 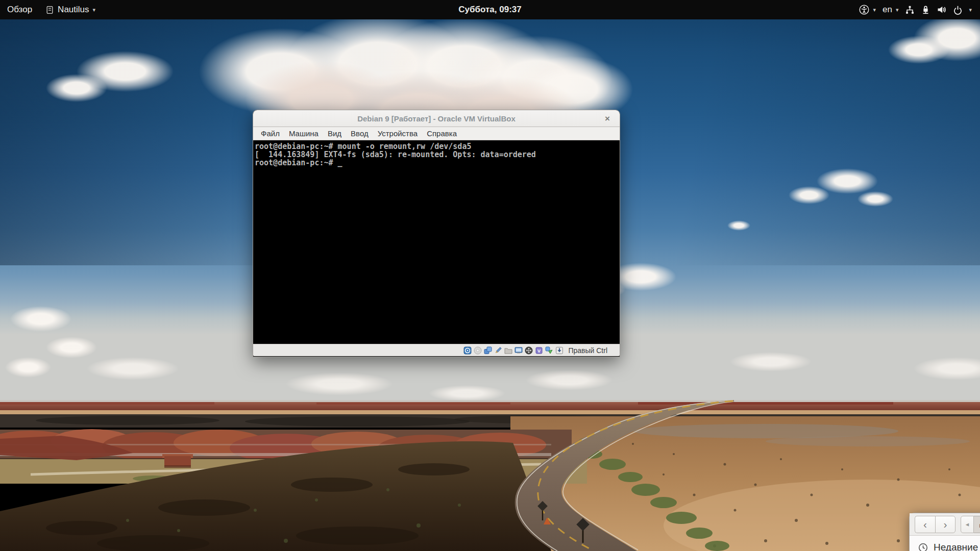 What do you see at coordinates (938, 10) in the screenshot?
I see `system-menu: ▾` at bounding box center [938, 10].